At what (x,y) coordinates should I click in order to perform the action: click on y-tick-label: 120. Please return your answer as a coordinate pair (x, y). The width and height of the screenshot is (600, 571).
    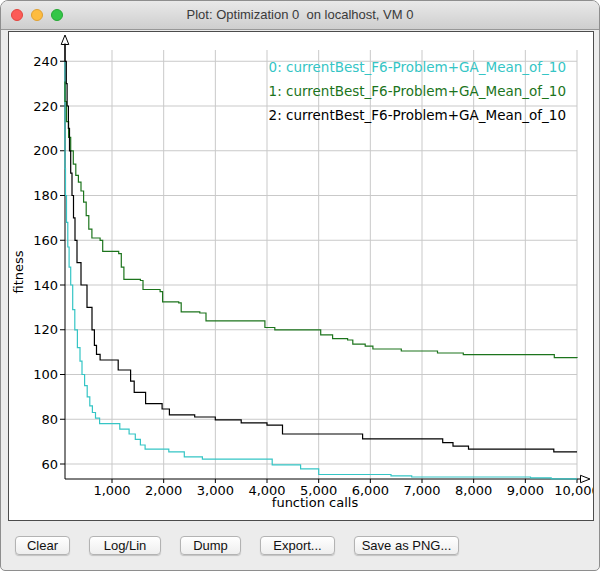
    Looking at the image, I should click on (46, 330).